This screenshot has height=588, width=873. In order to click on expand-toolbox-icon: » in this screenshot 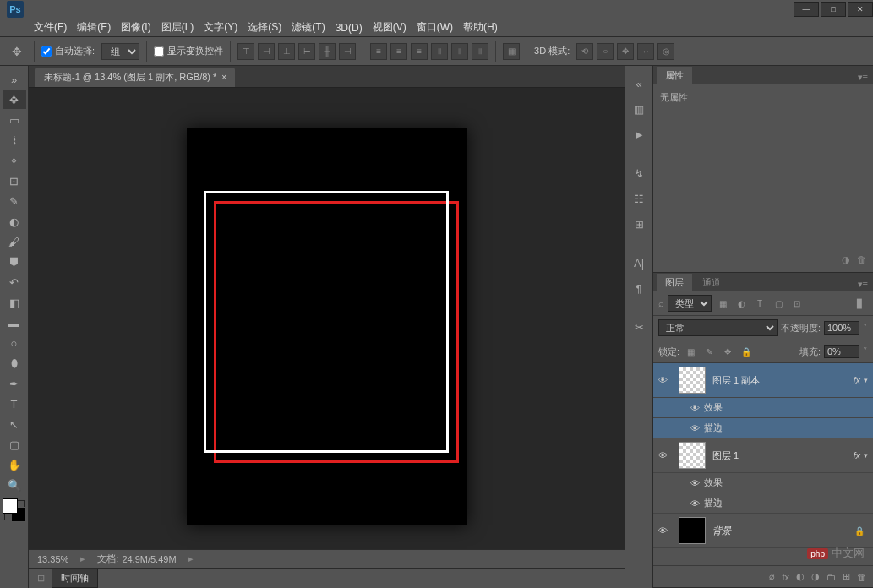, I will do `click(14, 79)`.